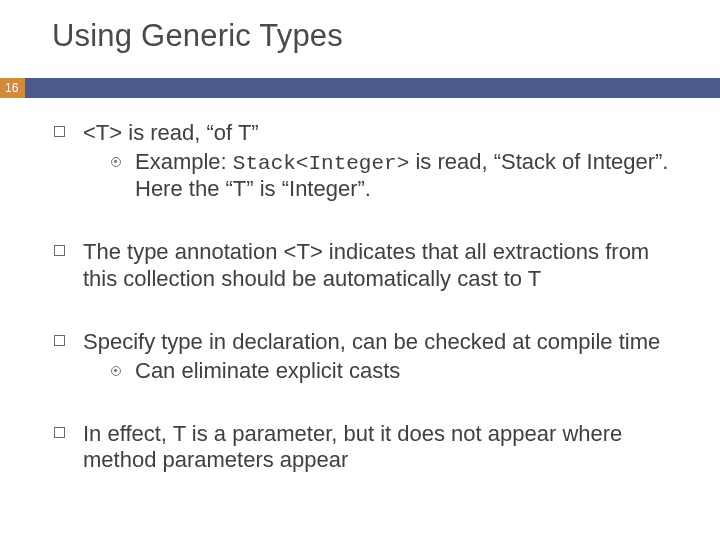 The height and width of the screenshot is (540, 720). What do you see at coordinates (366, 357) in the screenshot?
I see `bullet-3: Specify type in declaration, can be chec…` at bounding box center [366, 357].